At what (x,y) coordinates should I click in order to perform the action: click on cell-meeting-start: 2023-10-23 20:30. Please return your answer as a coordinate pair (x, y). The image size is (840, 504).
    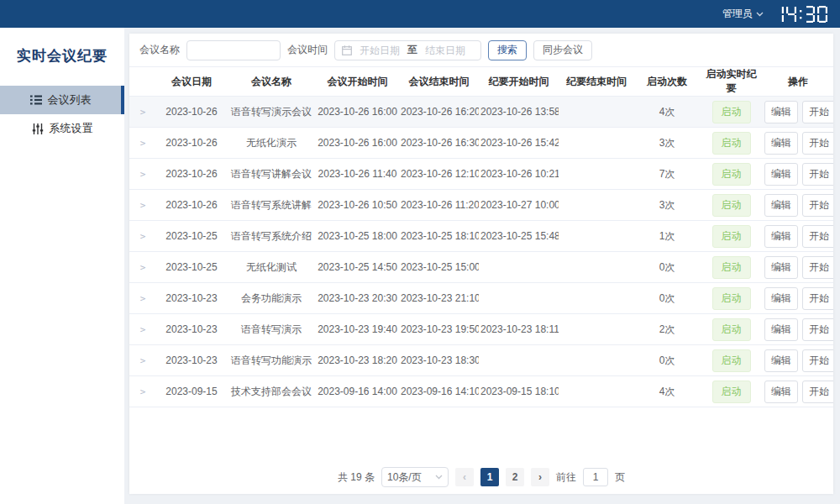
    Looking at the image, I should click on (358, 299).